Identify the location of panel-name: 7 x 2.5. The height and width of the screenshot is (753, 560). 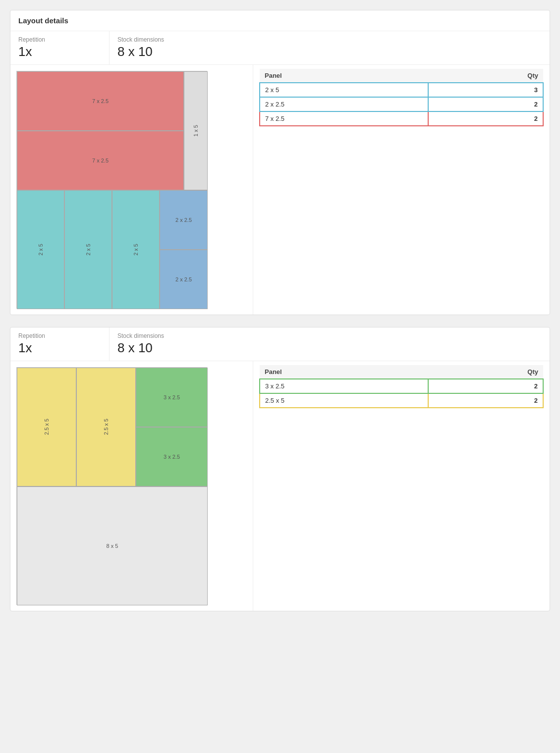
(344, 119).